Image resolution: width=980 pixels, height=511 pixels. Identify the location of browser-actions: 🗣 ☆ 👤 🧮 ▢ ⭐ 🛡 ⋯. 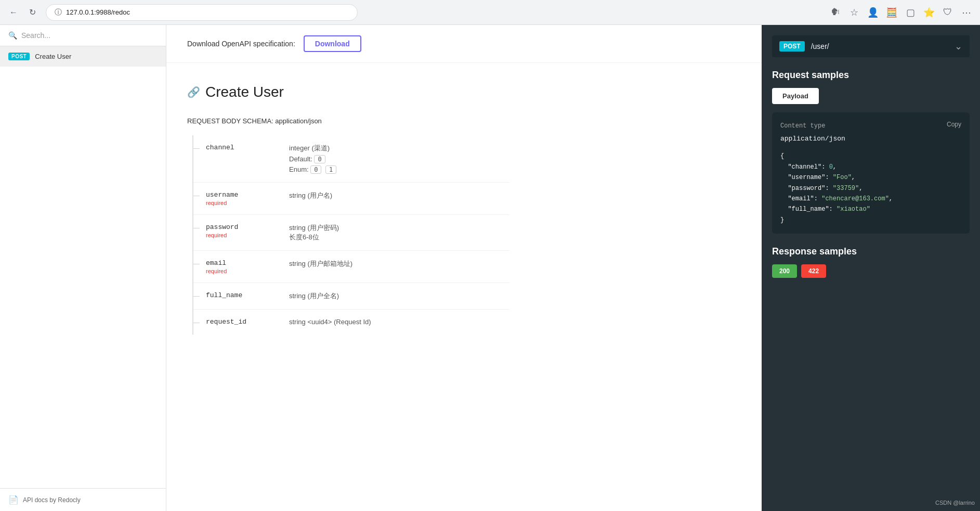
(901, 12).